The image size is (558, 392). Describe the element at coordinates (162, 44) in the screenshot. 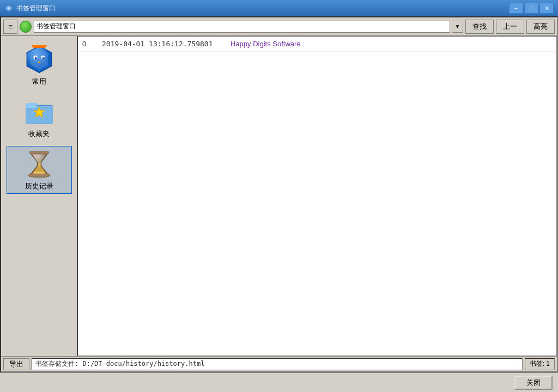

I see `row-date: 2019-04-01 13:16:12.759801` at that location.